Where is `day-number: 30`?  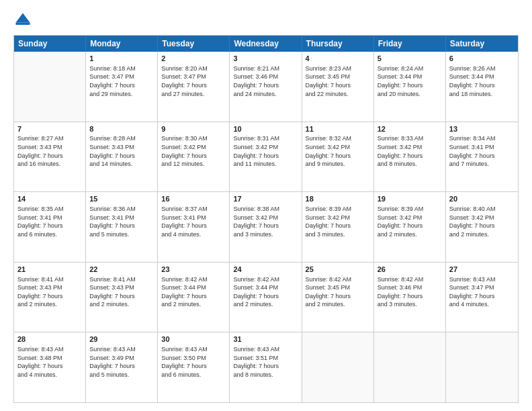
day-number: 30 is located at coordinates (193, 340).